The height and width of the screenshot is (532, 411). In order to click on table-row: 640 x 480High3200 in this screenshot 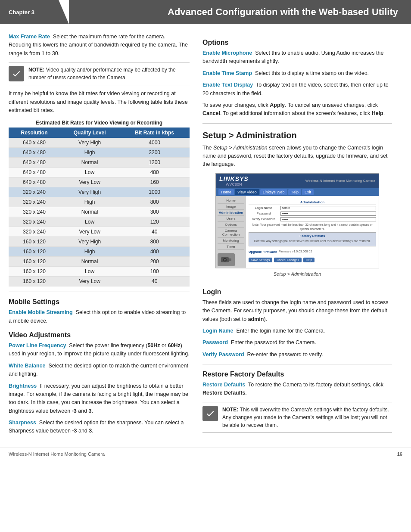, I will do `click(99, 152)`.